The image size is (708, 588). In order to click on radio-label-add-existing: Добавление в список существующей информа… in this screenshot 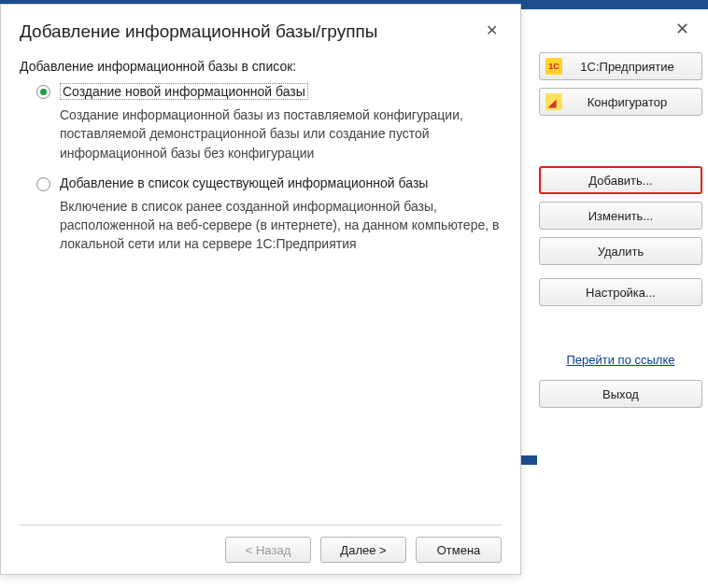, I will do `click(244, 183)`.